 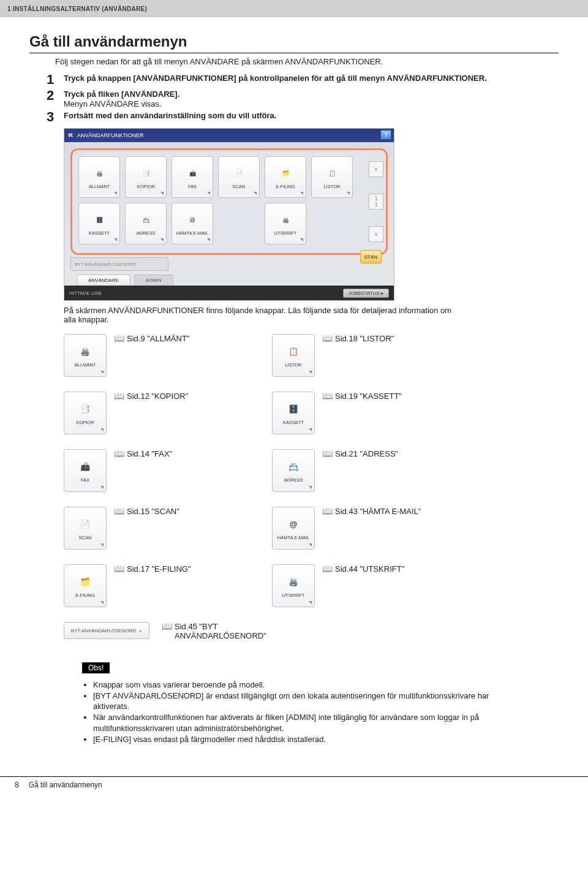 I want to click on window-title: ANVÄNDARFUNKTIONER, so click(x=110, y=135).